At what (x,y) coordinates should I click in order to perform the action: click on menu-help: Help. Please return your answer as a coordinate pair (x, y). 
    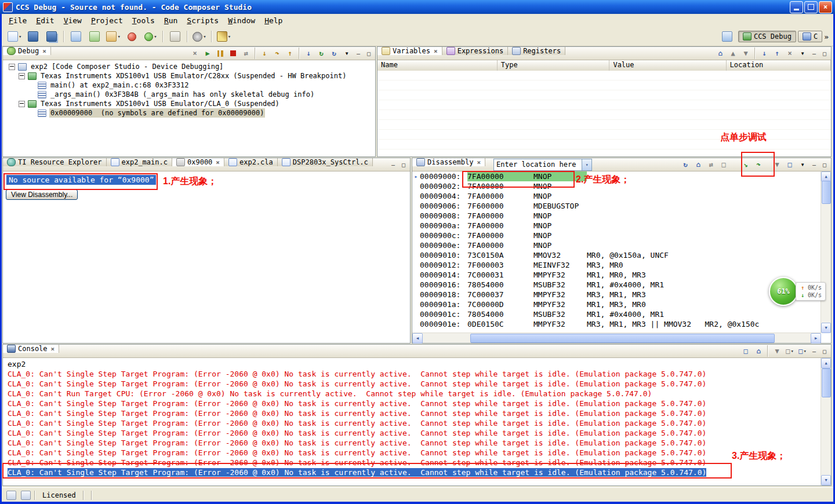
    Looking at the image, I should click on (274, 21).